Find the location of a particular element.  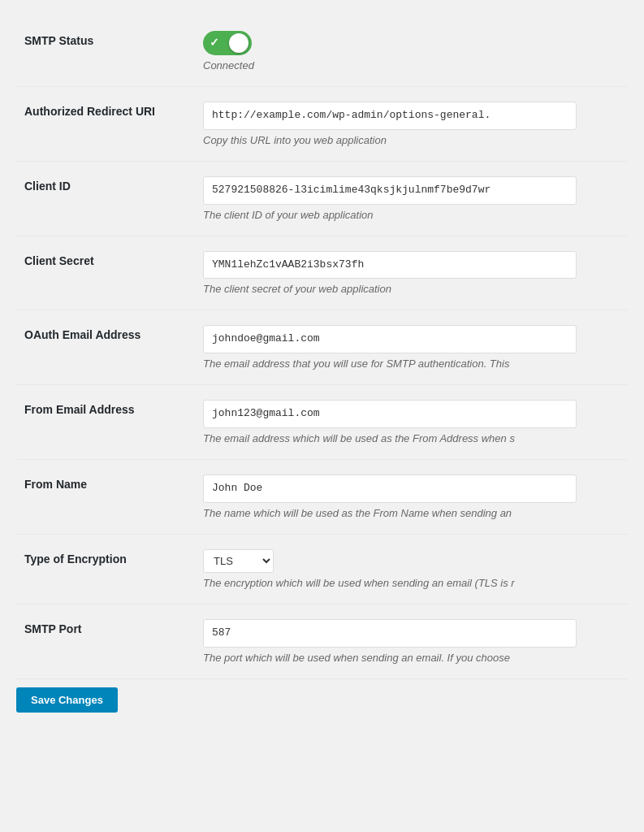

smtp-status-label: SMTP Status is located at coordinates (106, 52).